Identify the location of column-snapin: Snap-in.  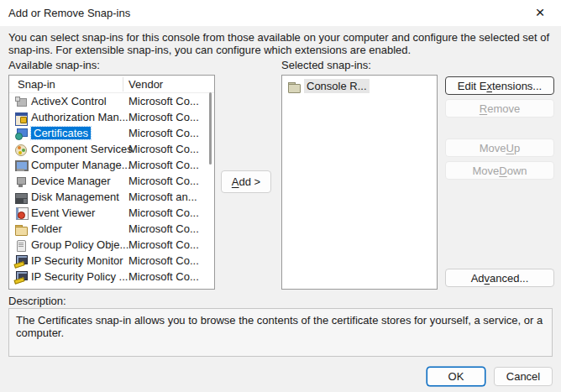
(37, 84).